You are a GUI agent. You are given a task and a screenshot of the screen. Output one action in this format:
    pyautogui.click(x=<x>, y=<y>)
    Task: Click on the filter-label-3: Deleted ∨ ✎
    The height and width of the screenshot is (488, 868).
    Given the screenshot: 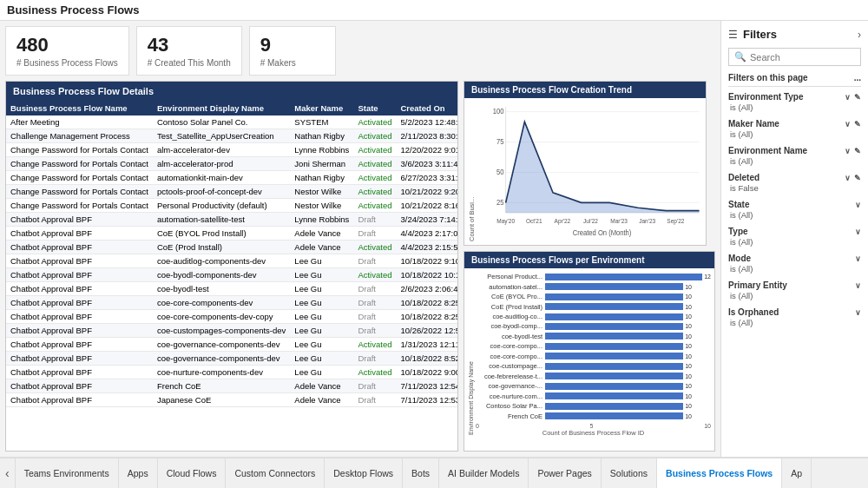 What is the action you would take?
    pyautogui.click(x=795, y=177)
    